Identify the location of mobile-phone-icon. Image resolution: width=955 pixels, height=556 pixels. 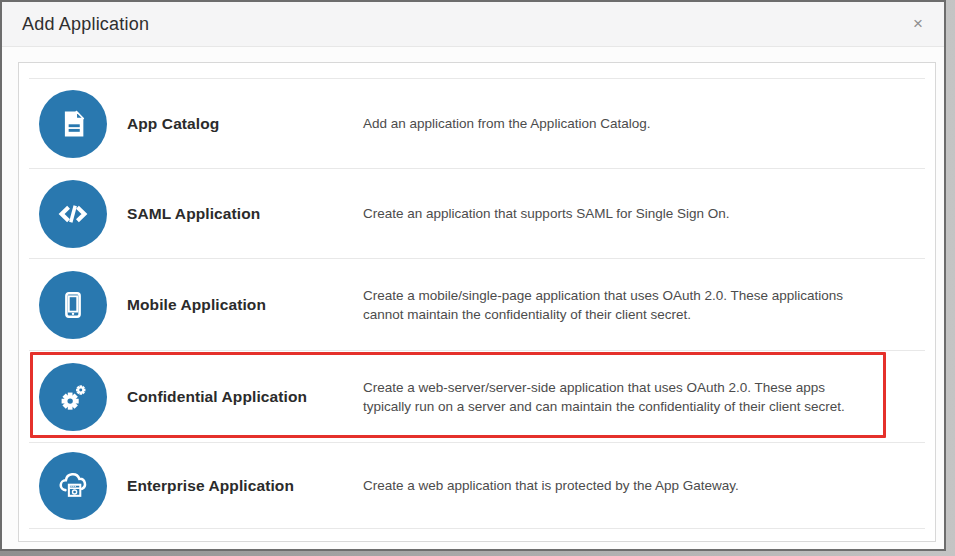
(73, 305).